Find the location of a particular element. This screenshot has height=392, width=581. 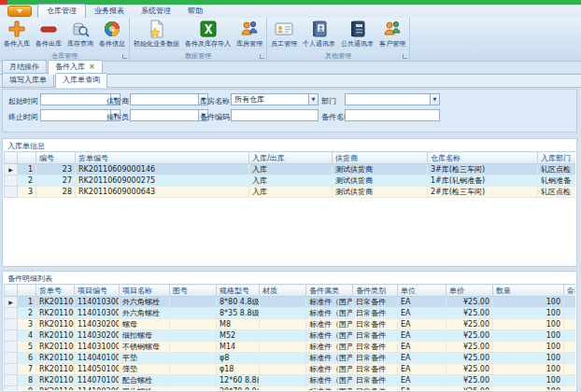

ribbon-tab: 系统管理 is located at coordinates (156, 11).